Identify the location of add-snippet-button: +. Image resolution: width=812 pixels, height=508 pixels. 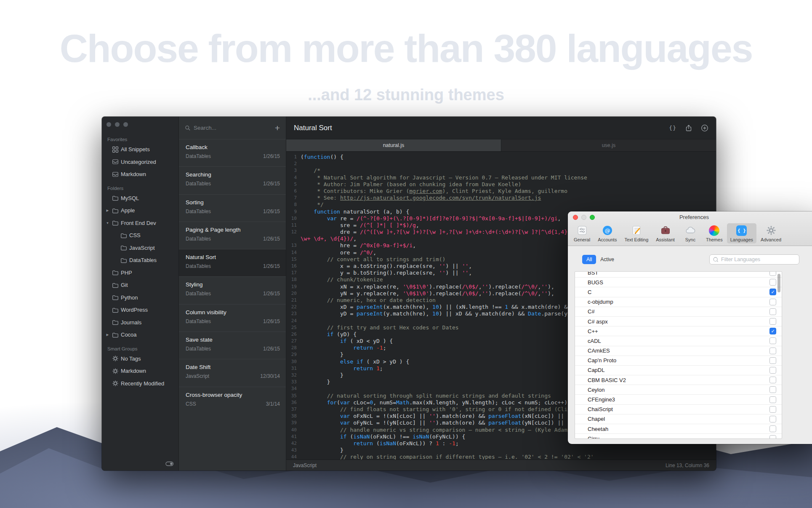
(277, 128).